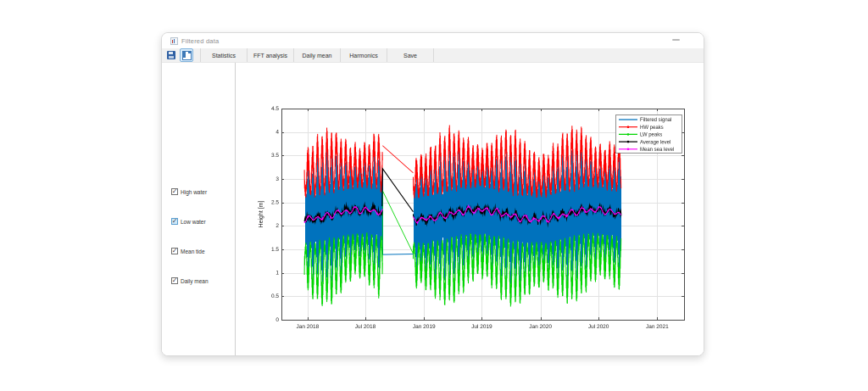 The height and width of the screenshot is (391, 868). What do you see at coordinates (676, 40) in the screenshot?
I see `minimize-button` at bounding box center [676, 40].